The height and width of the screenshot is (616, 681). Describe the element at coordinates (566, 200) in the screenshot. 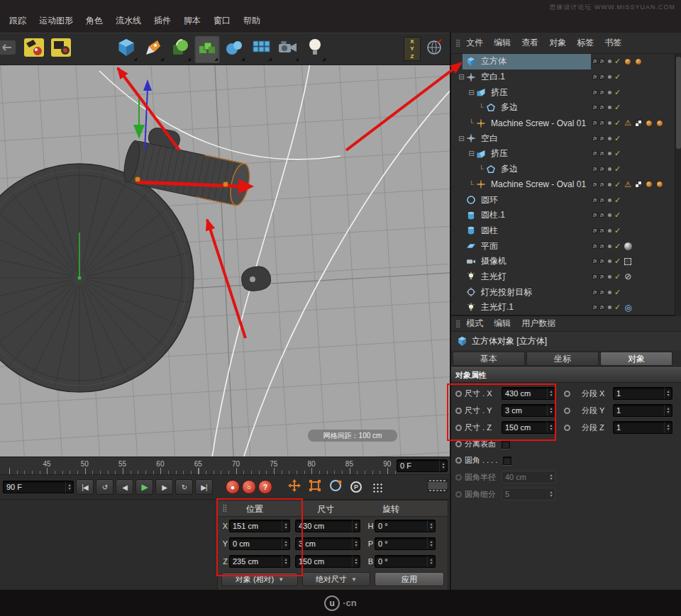

I see `object-tree-item: 圆环✓` at that location.